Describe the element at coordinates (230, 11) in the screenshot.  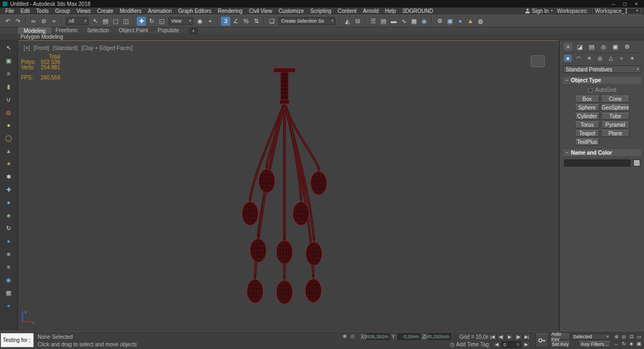
I see `menu-rendering: Rendering` at that location.